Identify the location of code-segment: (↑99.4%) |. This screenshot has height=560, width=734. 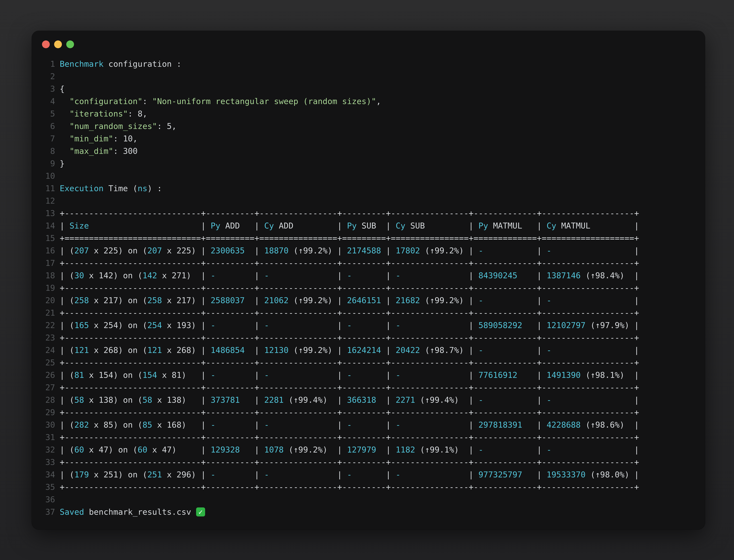
(447, 400).